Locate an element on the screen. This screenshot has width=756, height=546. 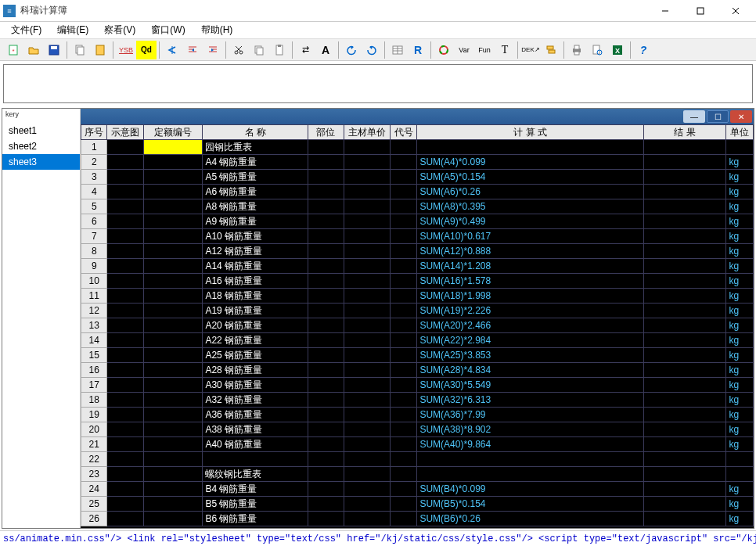
cell-name: A18 钢筋重量 is located at coordinates (255, 296).